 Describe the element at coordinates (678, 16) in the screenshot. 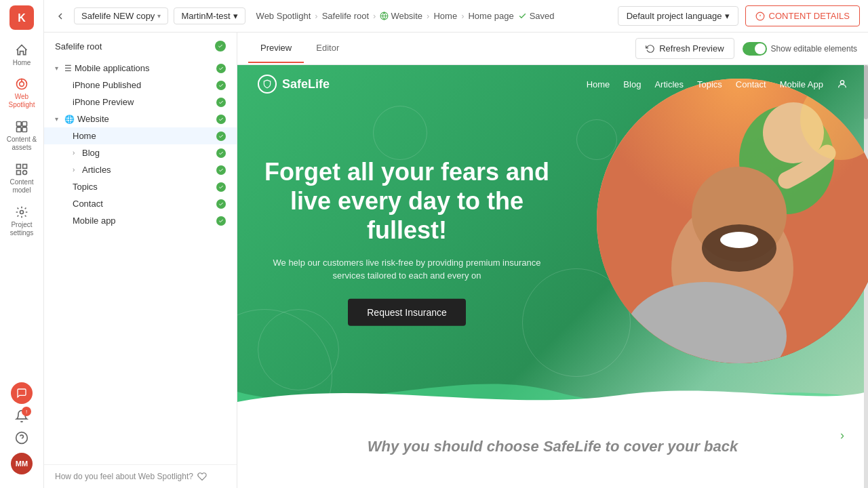

I see `lang-selector: Default project language ▾` at that location.